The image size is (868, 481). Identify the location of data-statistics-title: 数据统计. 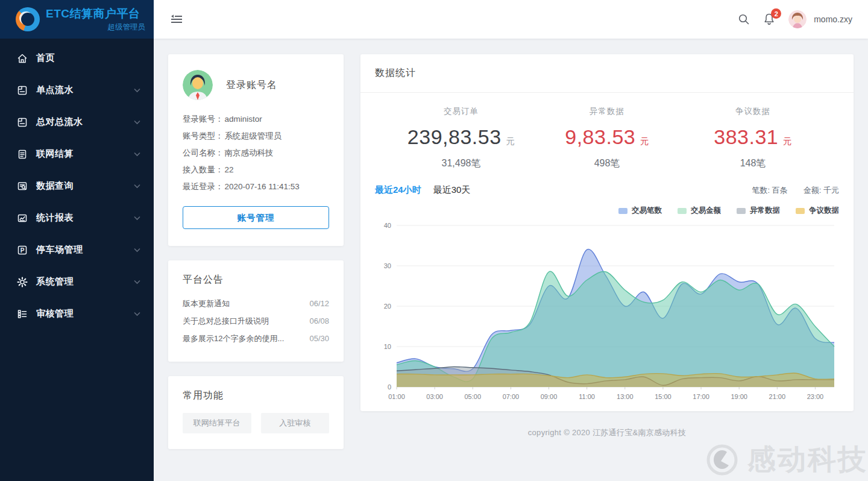
(607, 74).